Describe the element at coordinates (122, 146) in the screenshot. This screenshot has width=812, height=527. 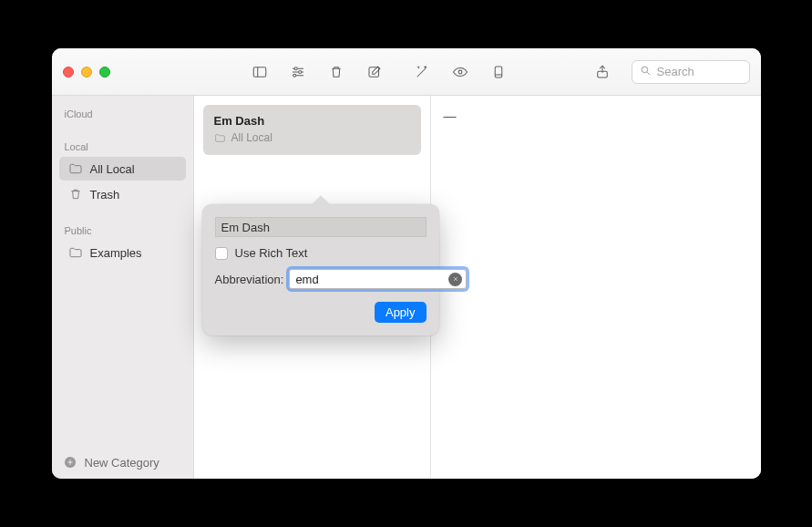
I see `sidebar-section-local: Local` at that location.